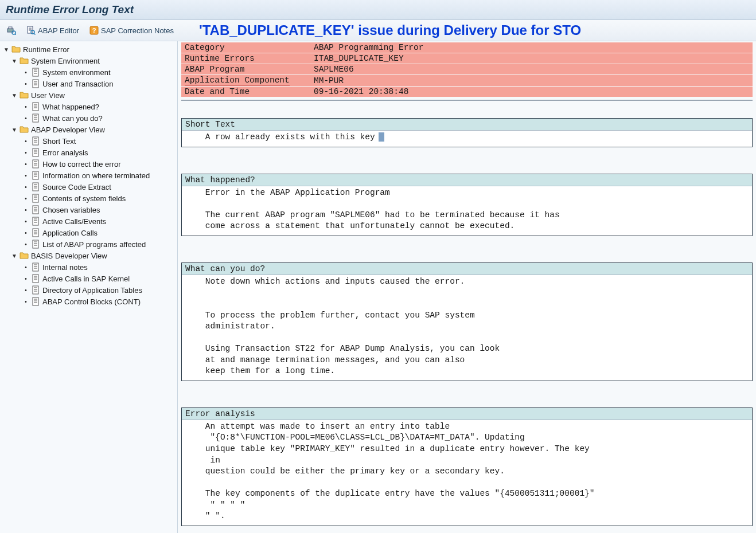 This screenshot has height=533, width=756. What do you see at coordinates (132, 30) in the screenshot?
I see `sap-correction-notes-button: ? SAP Correction Notes` at bounding box center [132, 30].